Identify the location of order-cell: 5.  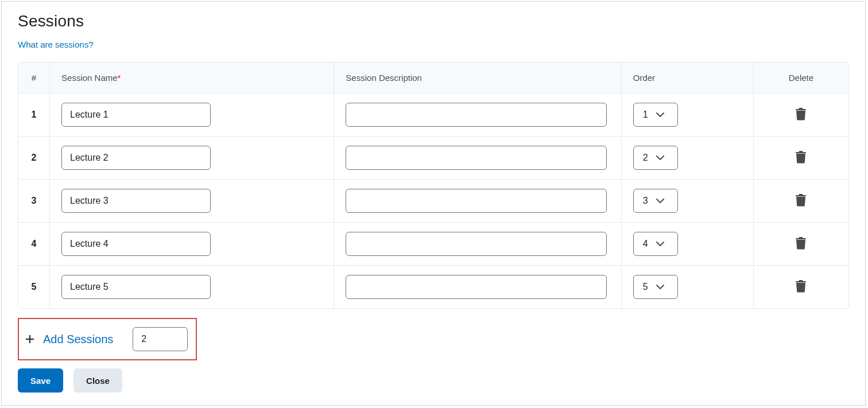
(688, 287).